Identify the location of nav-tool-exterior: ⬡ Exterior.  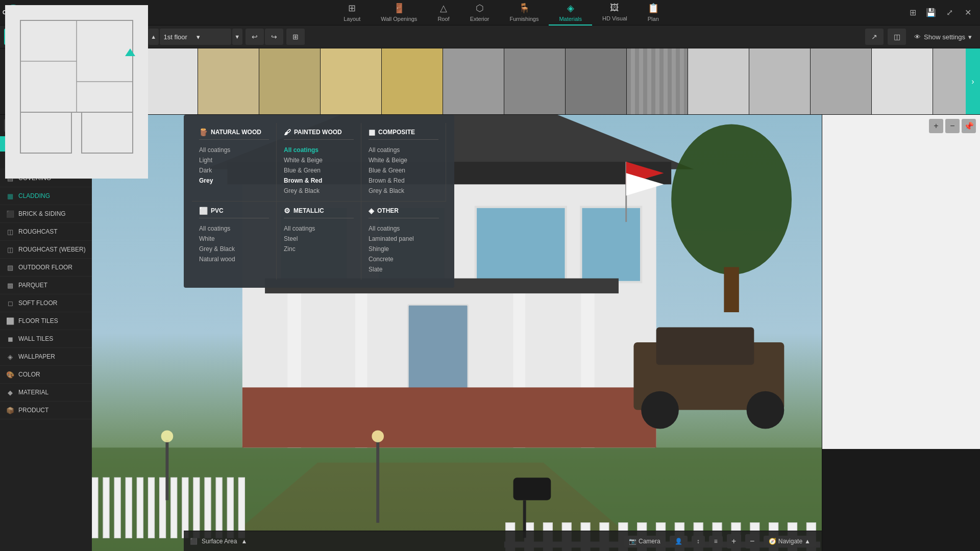
(480, 13).